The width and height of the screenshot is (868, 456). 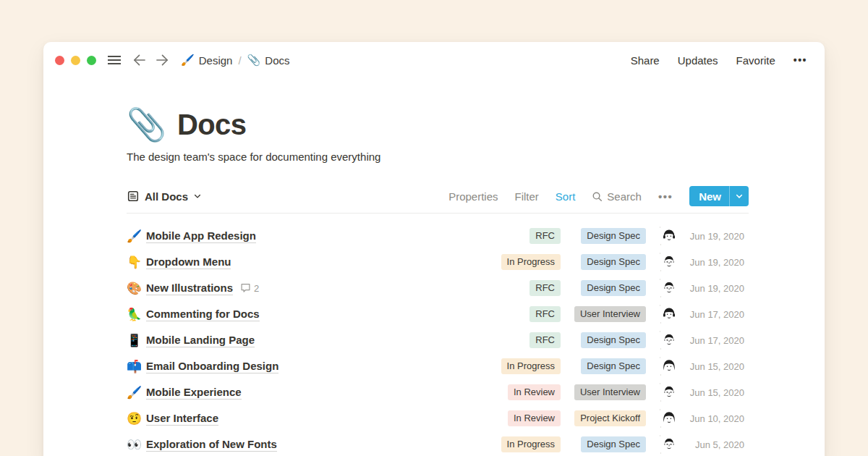 What do you see at coordinates (59, 61) in the screenshot?
I see `close-window-button` at bounding box center [59, 61].